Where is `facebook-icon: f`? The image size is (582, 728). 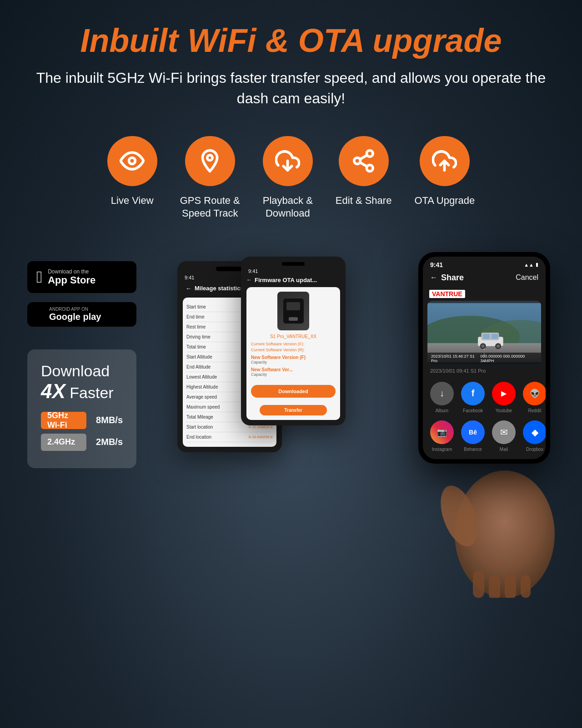
facebook-icon: f is located at coordinates (473, 394).